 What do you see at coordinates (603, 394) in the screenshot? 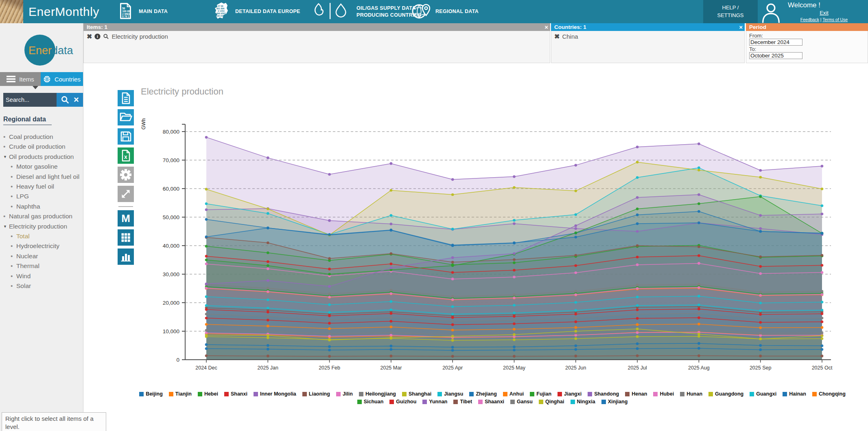
I see `legend-item-shandong: Shandong` at bounding box center [603, 394].